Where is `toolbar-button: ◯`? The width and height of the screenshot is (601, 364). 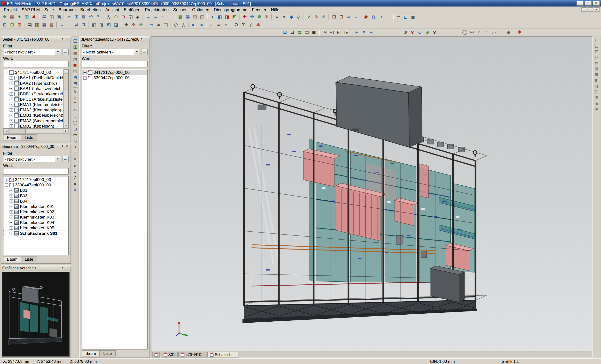
toolbar-button: ◯ is located at coordinates (465, 32).